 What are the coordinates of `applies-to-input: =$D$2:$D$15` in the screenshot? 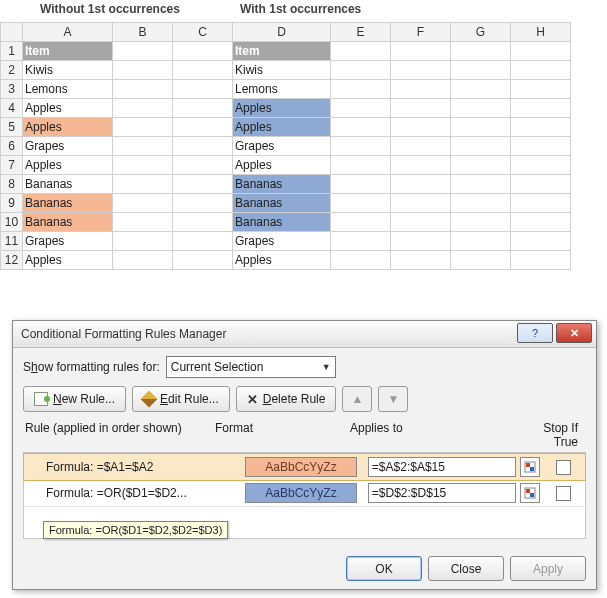 It's located at (442, 493).